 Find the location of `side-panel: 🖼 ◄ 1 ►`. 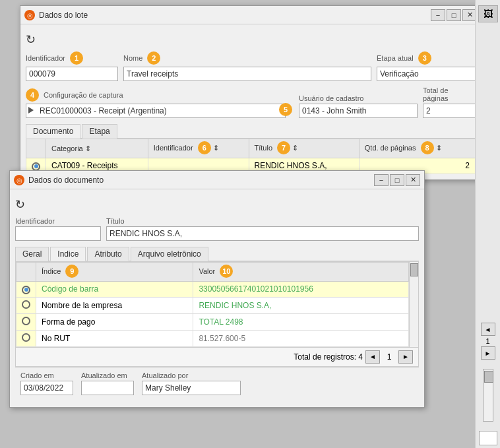

side-panel: 🖼 ◄ 1 ► is located at coordinates (487, 224).